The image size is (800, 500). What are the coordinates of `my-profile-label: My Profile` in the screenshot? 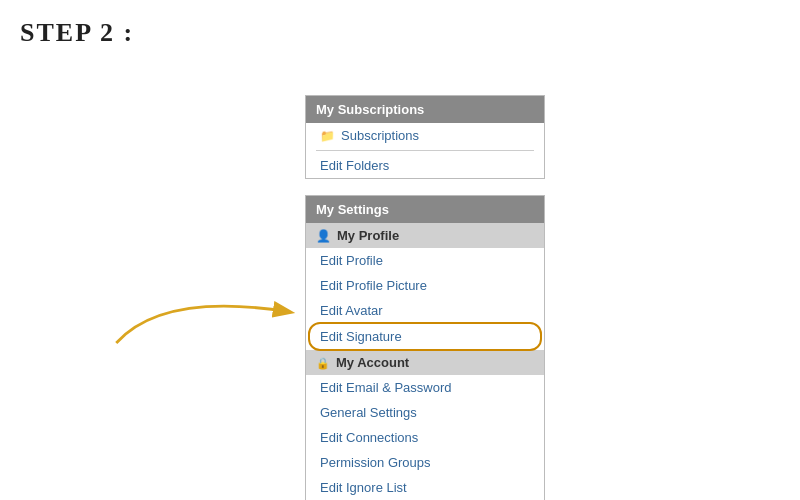 It's located at (368, 236).